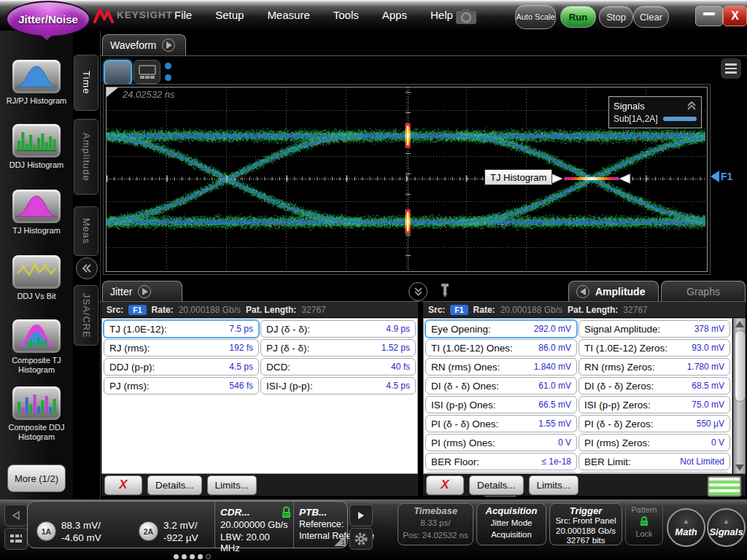 Image resolution: width=747 pixels, height=560 pixels. I want to click on settings-button, so click(361, 539).